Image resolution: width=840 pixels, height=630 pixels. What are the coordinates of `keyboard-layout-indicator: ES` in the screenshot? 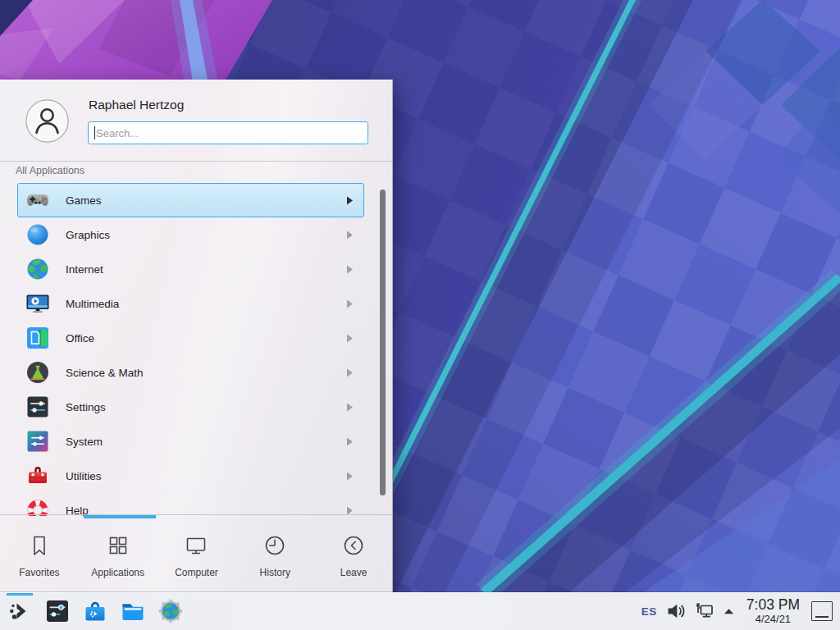 It's located at (650, 612).